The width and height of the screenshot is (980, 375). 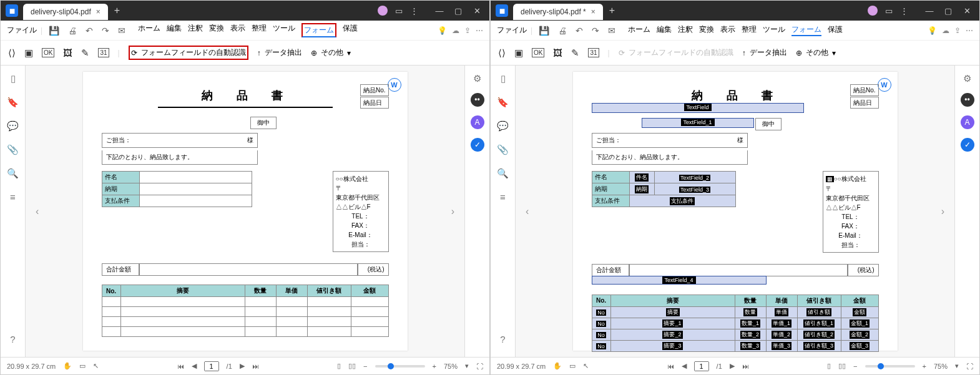 What do you see at coordinates (439, 11) in the screenshot?
I see `minimize-icon: —` at bounding box center [439, 11].